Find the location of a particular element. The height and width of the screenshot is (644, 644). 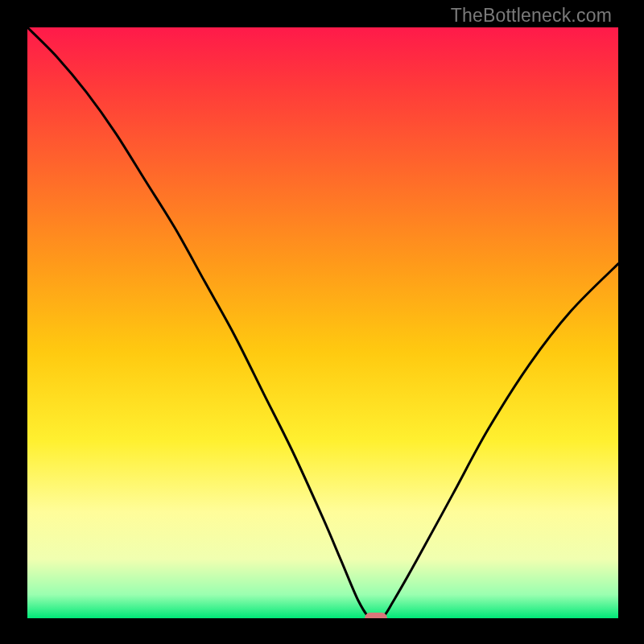

optimal-marker is located at coordinates (376, 615).